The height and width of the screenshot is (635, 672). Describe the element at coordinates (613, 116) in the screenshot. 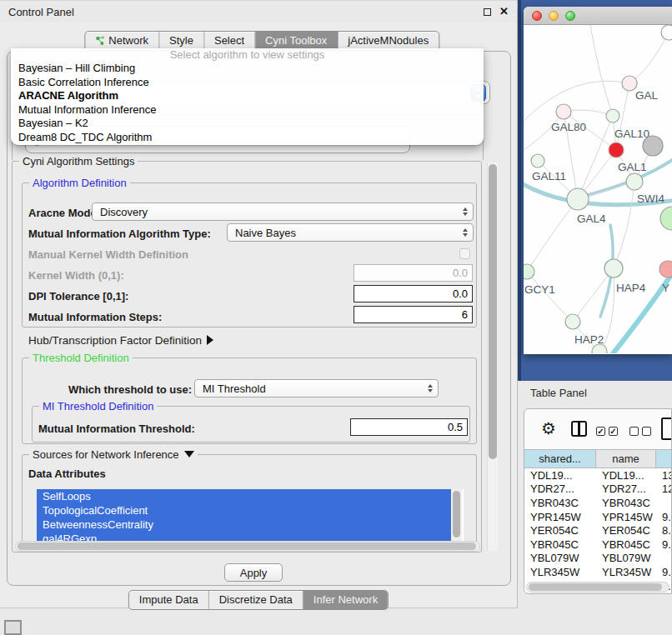

I see `network-node-gal10` at that location.